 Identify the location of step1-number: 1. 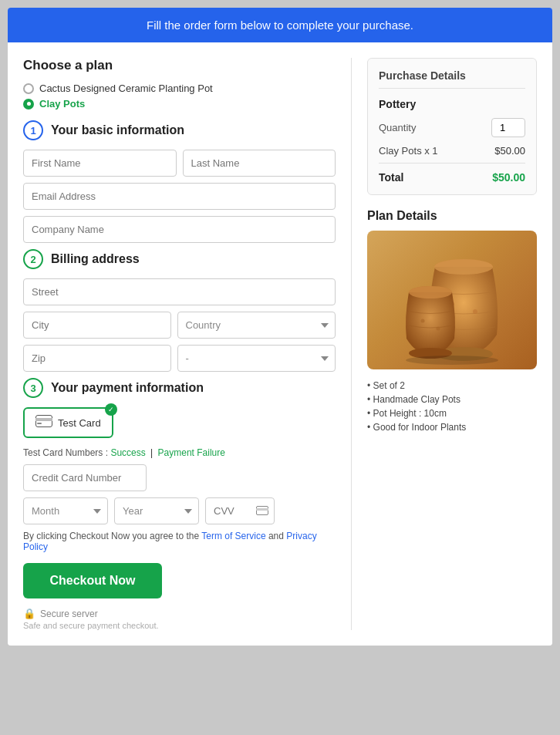
(33, 130).